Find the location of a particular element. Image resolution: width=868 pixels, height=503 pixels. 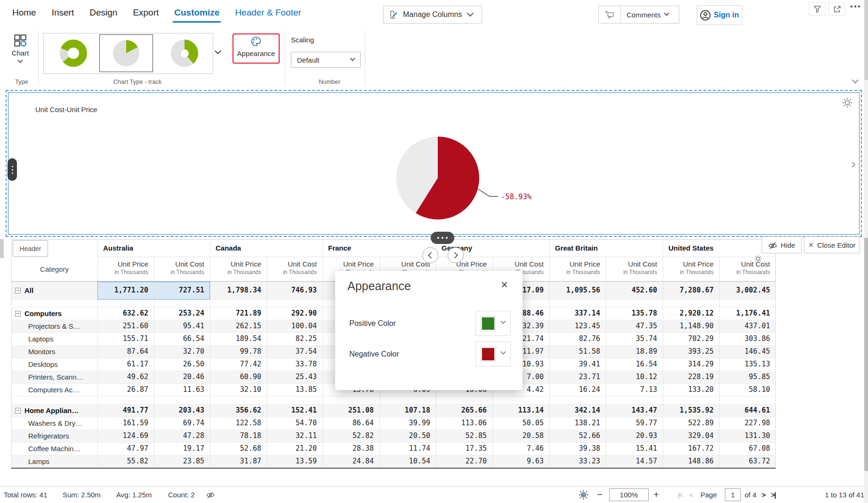

cell-value: 337.14 is located at coordinates (575, 314).